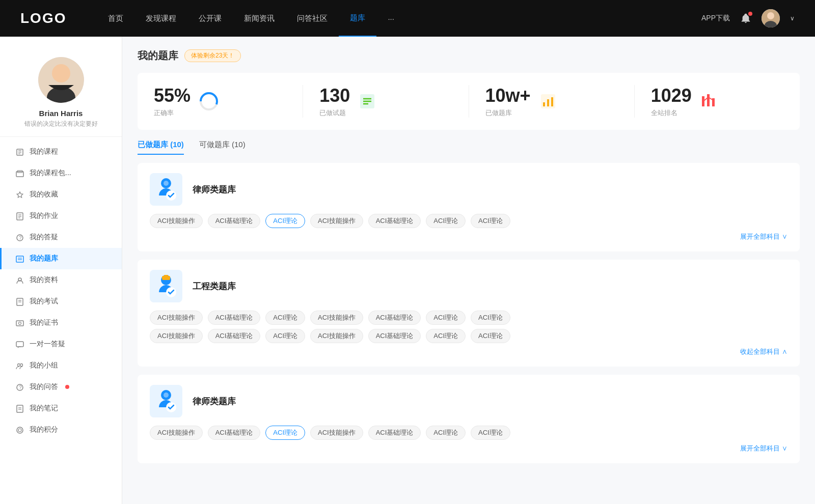 The image size is (815, 504). What do you see at coordinates (61, 430) in the screenshot?
I see `sidebar-item-points: 我的积分` at bounding box center [61, 430].